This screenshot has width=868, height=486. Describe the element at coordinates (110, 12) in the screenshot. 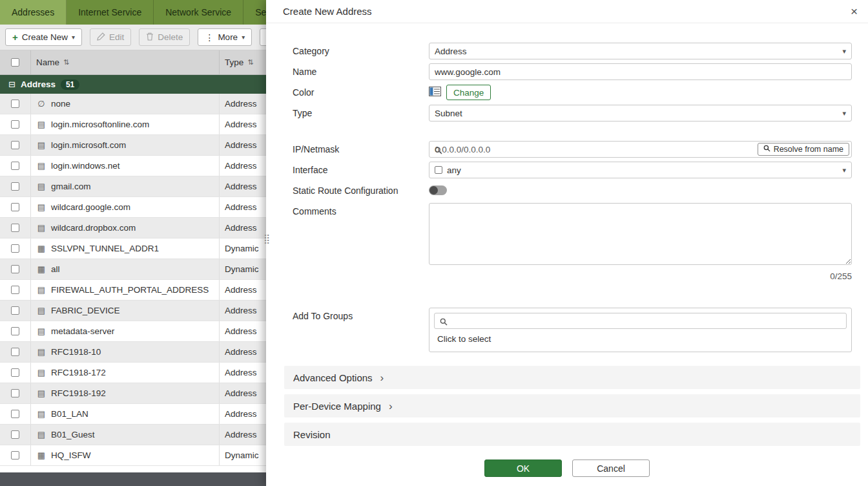

I see `tab-internet-service: Internet Service` at that location.